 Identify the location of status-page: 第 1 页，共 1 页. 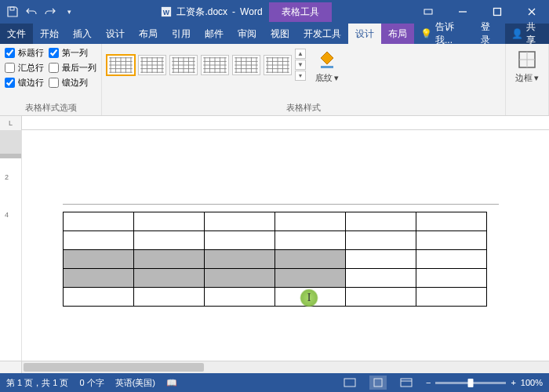
(38, 383).